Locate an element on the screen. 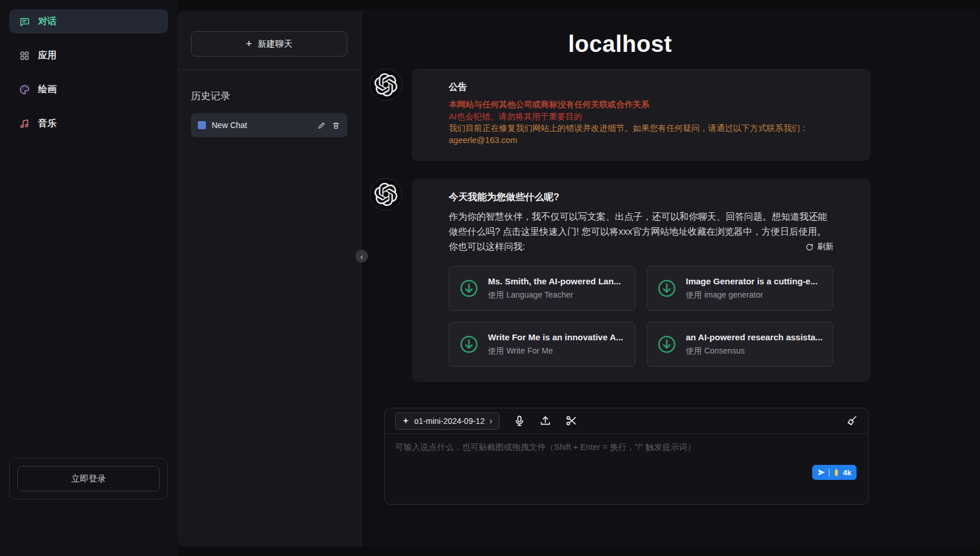  suggestion-subtitle: 使用 Consensus is located at coordinates (754, 351).